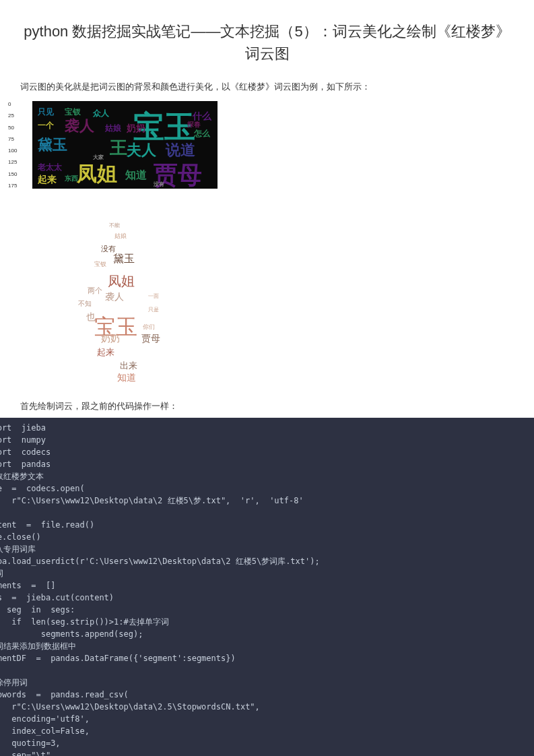 The height and width of the screenshot is (756, 534). I want to click on wordcloud-1-dark: 宝玉贾母凤姐说道夫人王黛玉袭人知道起来老太太奶奶什么怎么宝钗众人姑娘只见一个东西…, so click(125, 145).